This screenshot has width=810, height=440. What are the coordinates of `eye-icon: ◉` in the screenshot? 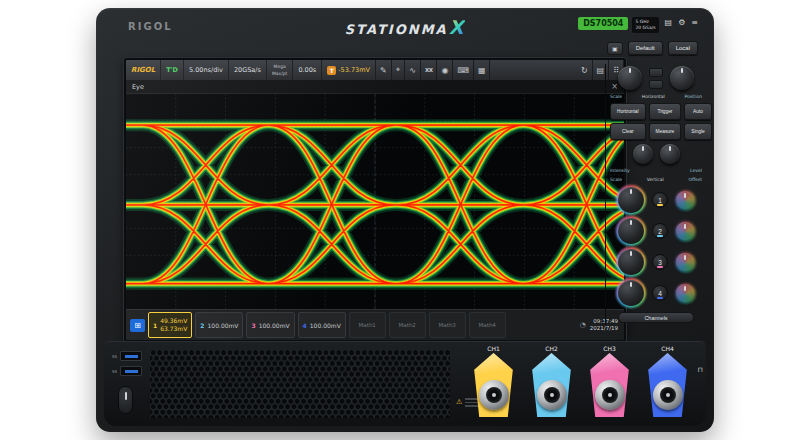 It's located at (445, 70).